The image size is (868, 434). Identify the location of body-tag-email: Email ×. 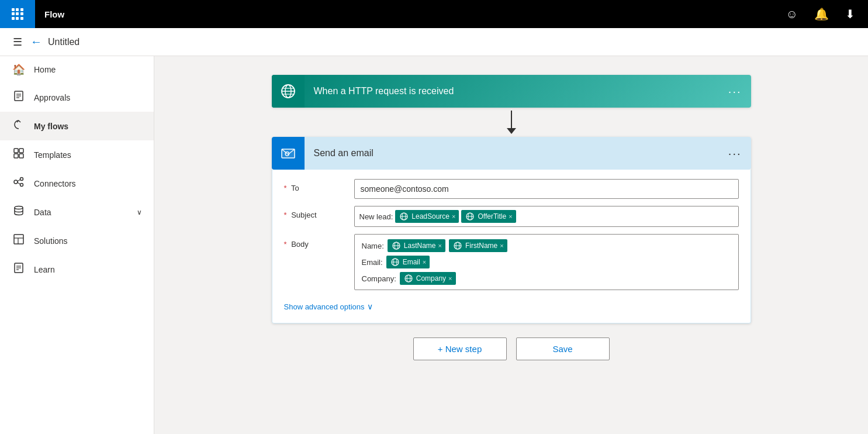
(408, 262).